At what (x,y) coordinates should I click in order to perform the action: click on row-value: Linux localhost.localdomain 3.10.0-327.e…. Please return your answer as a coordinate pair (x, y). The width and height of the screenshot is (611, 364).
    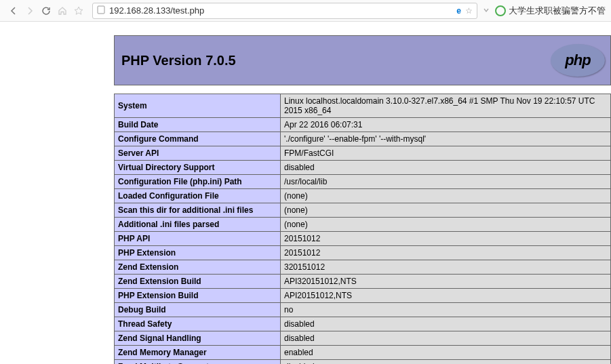
    Looking at the image, I should click on (446, 106).